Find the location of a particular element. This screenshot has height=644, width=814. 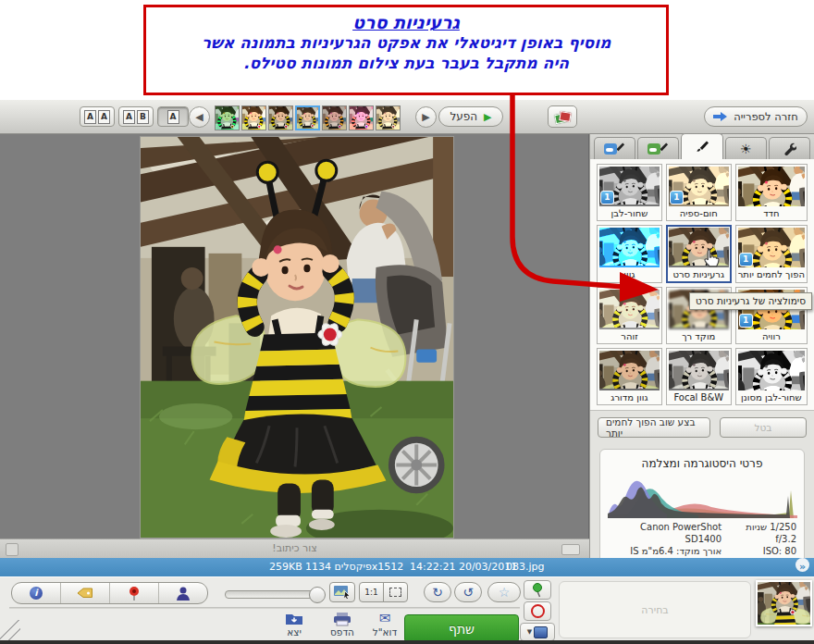

rotate-cw-icon: ↻ is located at coordinates (438, 592).